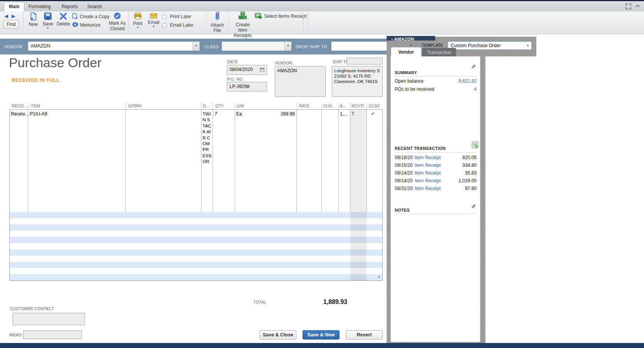 The height and width of the screenshot is (348, 644). Describe the element at coordinates (240, 106) in the screenshot. I see `col-um-header: U/M` at that location.